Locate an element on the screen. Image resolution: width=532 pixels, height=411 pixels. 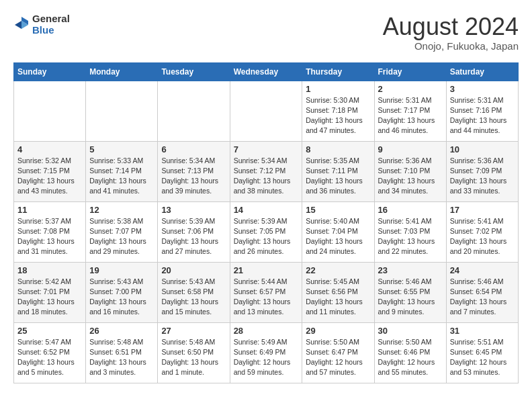
calendar-cell: 27Sunrise: 5:48 AMSunset: 6:50 PMDayligh… is located at coordinates (193, 353).